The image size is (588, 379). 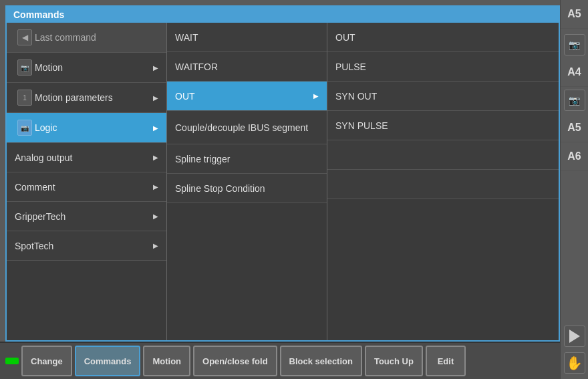 I want to click on menu-item-out: OUT ▶, so click(x=247, y=96).